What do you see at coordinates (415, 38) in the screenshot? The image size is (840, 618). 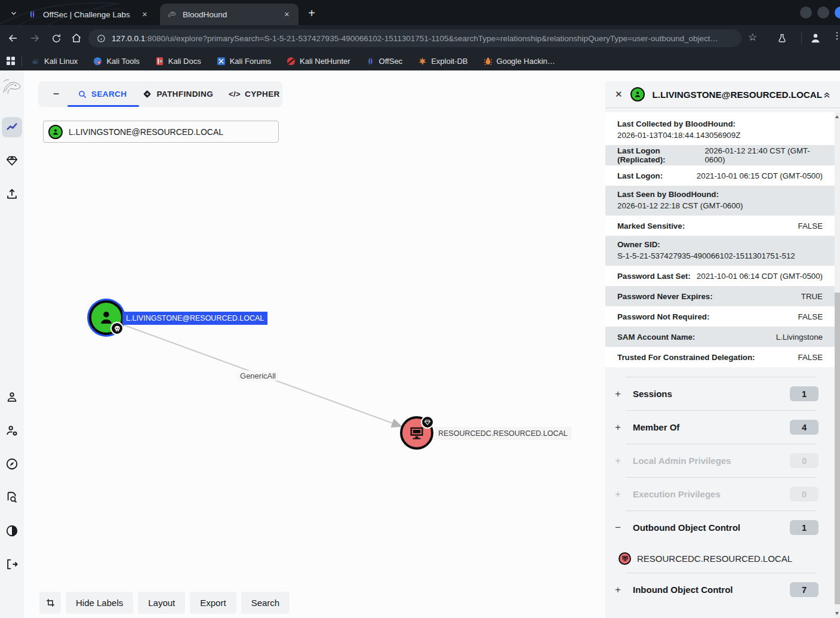 I see `url-bar: 127.0.0.1:8080/ui/explore?primarySearch=…` at bounding box center [415, 38].